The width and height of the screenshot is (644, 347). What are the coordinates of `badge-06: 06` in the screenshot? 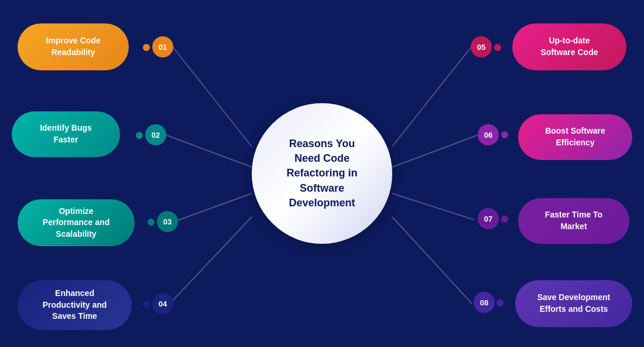 It's located at (488, 135).